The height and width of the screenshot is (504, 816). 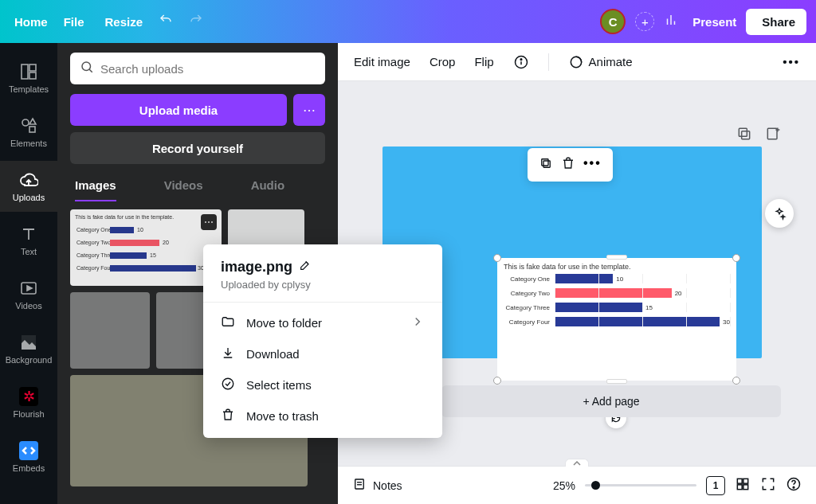 What do you see at coordinates (382, 62) in the screenshot?
I see `edit-image-button: Edit image` at bounding box center [382, 62].